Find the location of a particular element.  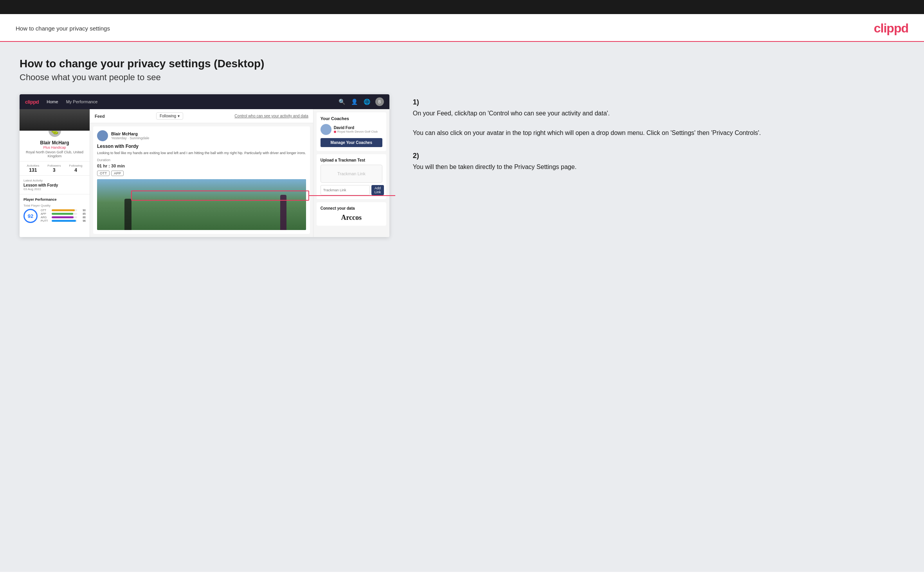

post-meta: Yesterday · Sunningdale is located at coordinates (130, 138).